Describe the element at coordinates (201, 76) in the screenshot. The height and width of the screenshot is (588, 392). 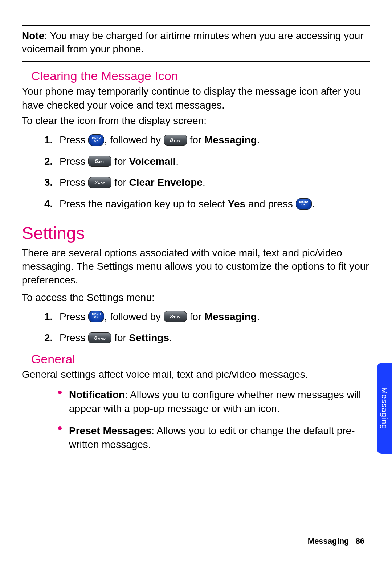
I see `heading-clearing: Clearing the Message Icon` at that location.